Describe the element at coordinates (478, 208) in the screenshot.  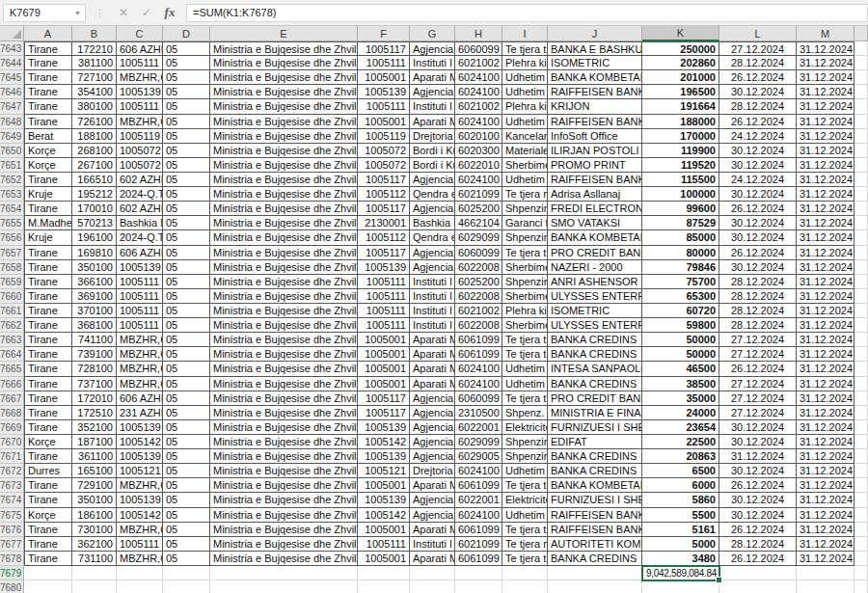
I see `cell-H7654: 6025200` at that location.